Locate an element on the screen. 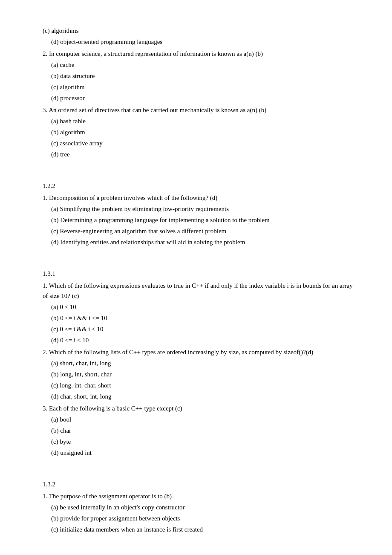 This screenshot has width=392, height=555. question-1-expressions: 1. Which of the following expressions ev… is located at coordinates (200, 291).